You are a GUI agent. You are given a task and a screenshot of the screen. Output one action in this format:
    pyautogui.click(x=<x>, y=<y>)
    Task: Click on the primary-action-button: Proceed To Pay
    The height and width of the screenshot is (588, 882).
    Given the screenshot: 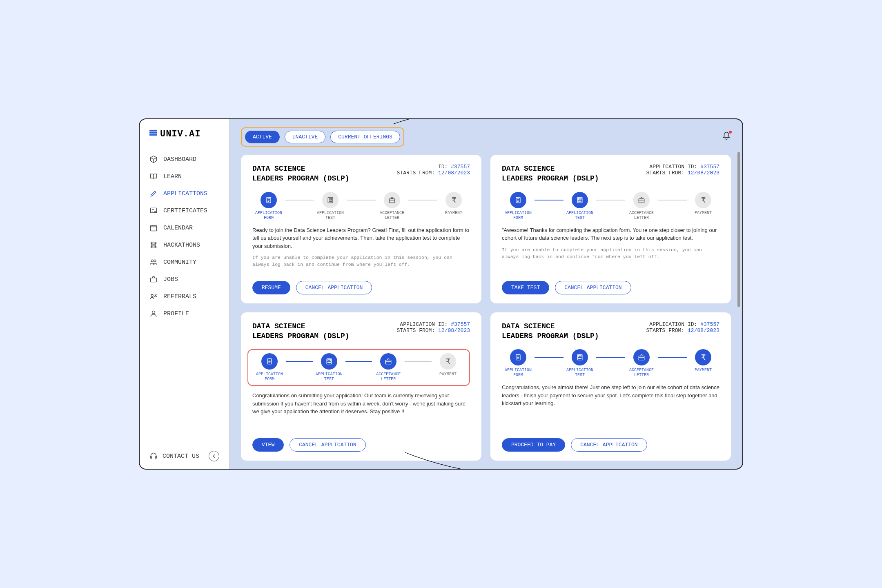 What is the action you would take?
    pyautogui.click(x=533, y=445)
    